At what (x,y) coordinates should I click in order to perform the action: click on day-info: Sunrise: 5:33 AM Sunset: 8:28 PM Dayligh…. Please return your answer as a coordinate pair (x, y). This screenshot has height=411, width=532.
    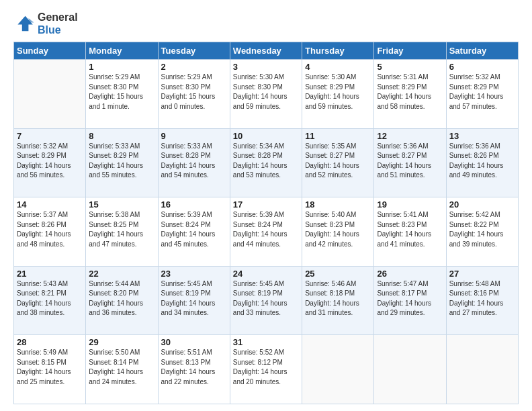
    Looking at the image, I should click on (194, 161).